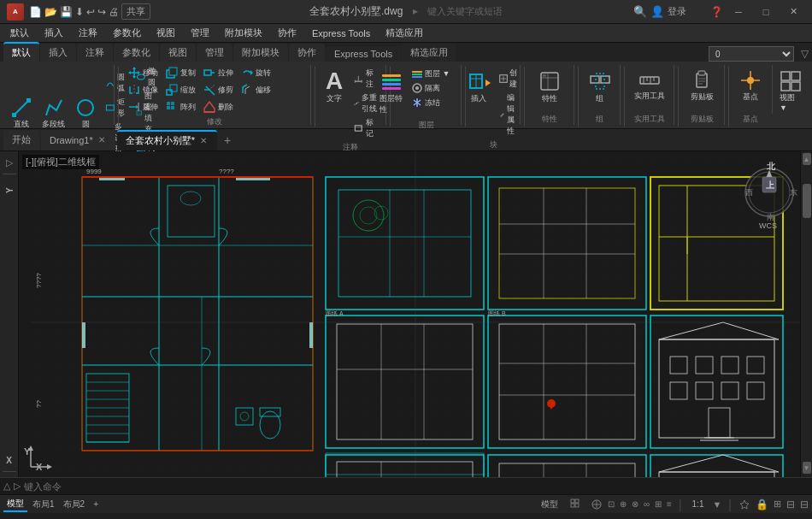 This screenshot has height=519, width=812. What do you see at coordinates (550, 89) in the screenshot?
I see `properties-tool: 特 特性` at bounding box center [550, 89].